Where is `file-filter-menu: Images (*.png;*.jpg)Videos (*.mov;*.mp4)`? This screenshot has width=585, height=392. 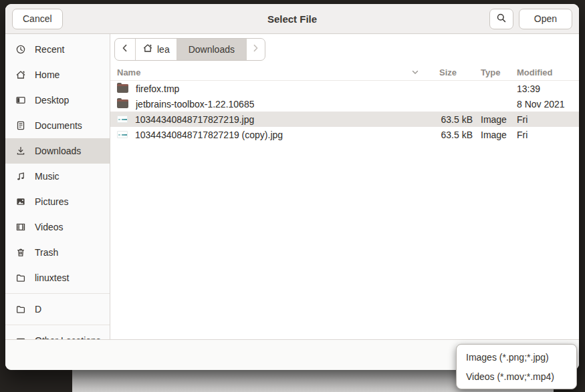
file-filter-menu: Images (*.png;*.jpg)Videos (*.mov;*.mp4) is located at coordinates (516, 367).